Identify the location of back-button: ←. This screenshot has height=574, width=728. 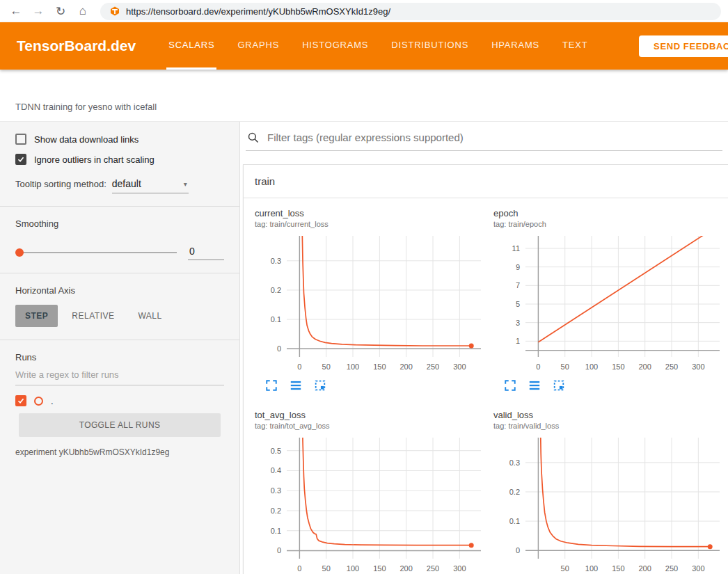
(16, 11).